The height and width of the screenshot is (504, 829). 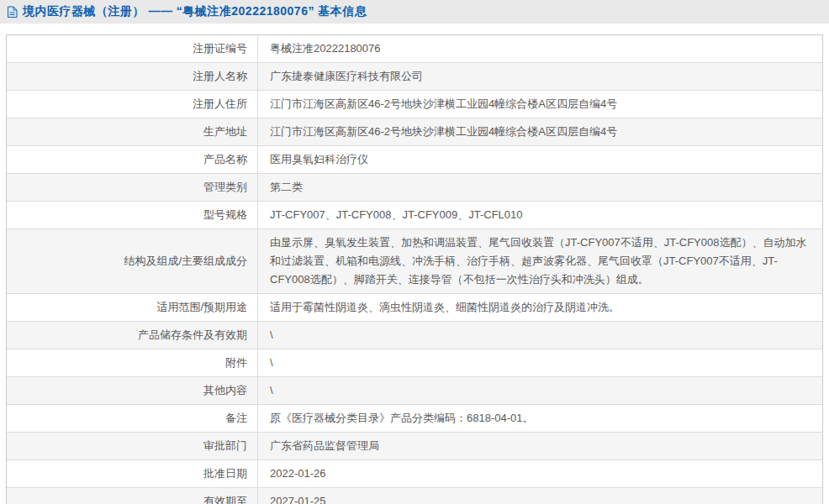 I want to click on row-value: 原《医疗器械分类目录》产品分类编码：6818-04-01。, so click(x=540, y=418).